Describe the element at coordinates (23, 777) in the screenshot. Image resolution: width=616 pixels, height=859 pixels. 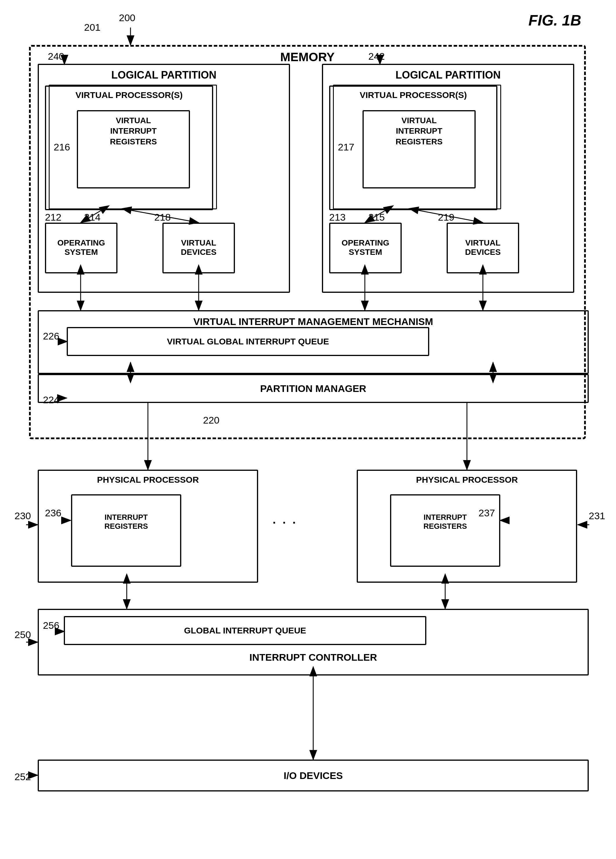
I see `ref-252: 252` at that location.